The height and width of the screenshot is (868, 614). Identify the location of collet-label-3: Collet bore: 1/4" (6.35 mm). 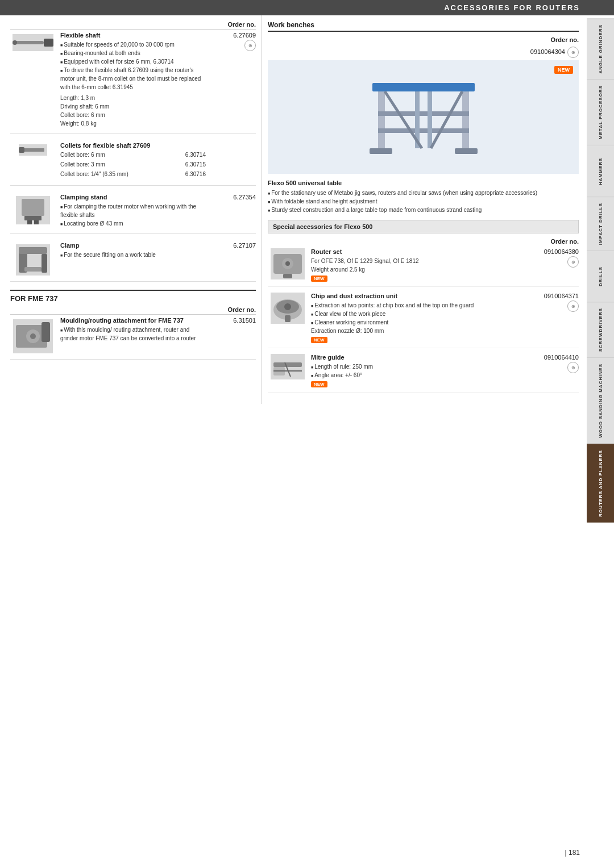
(110, 174).